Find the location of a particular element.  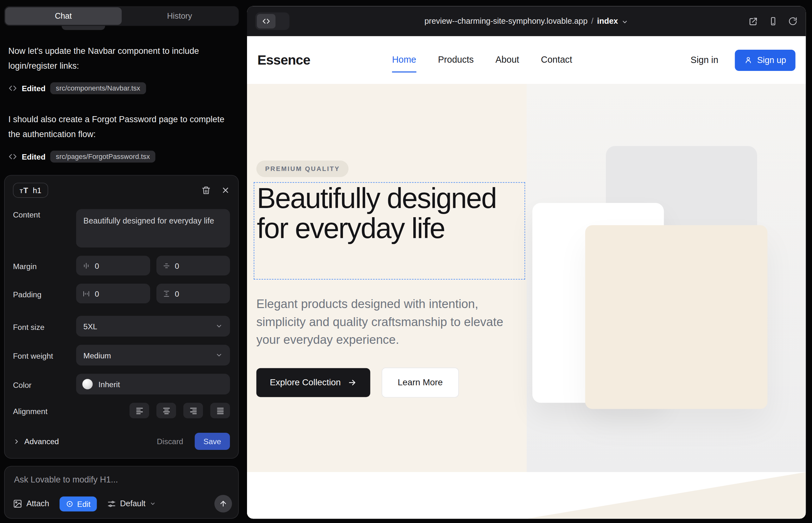

edit-target-icon is located at coordinates (70, 504).